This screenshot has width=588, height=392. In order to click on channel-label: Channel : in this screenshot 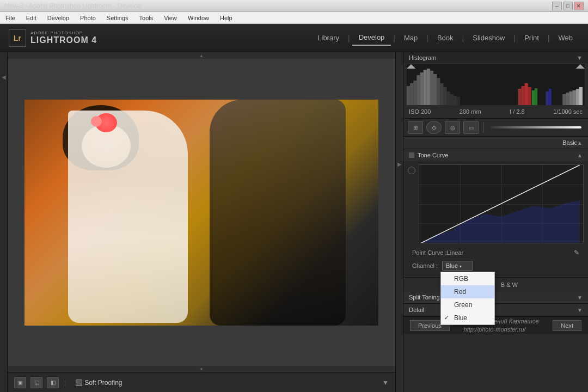, I will do `click(425, 266)`.